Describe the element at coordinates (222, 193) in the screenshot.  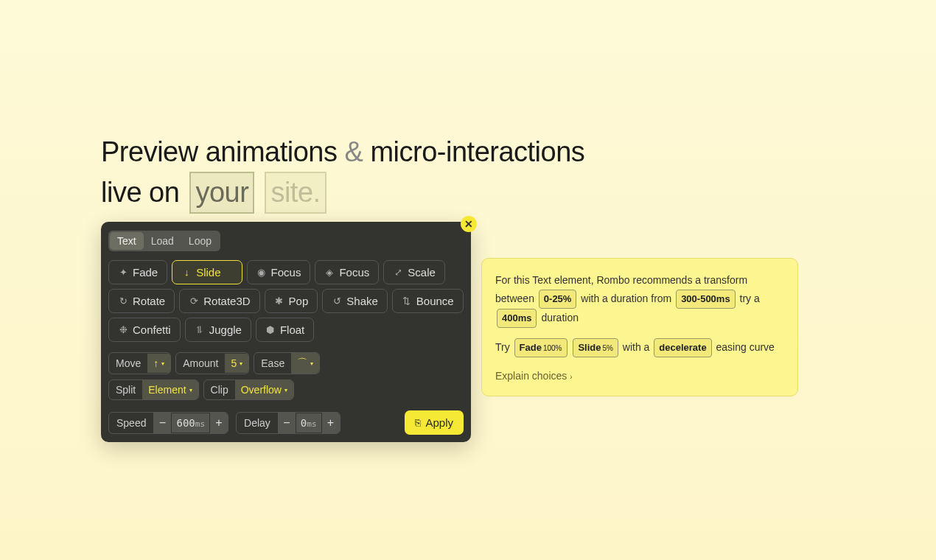
I see `highlight-your: your` at that location.